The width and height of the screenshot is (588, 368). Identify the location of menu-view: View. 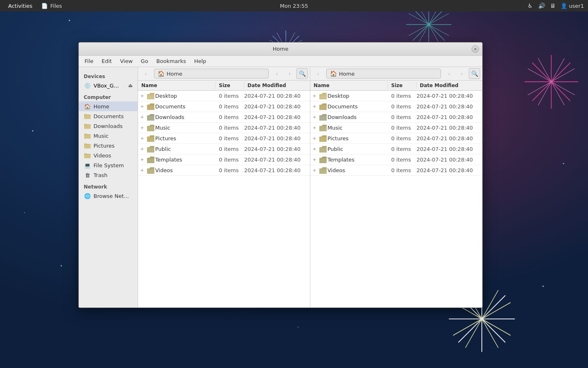
(127, 61).